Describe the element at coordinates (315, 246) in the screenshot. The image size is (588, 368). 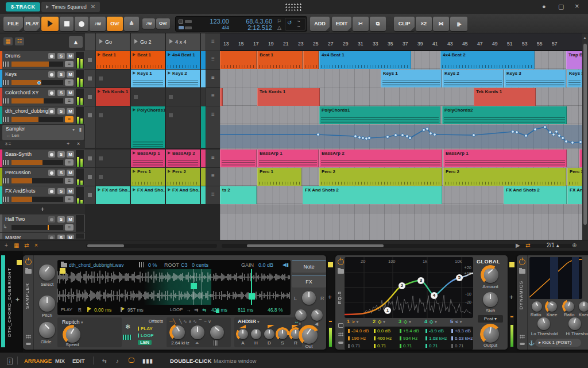
I see `arranger-hscroll-thumb` at that location.